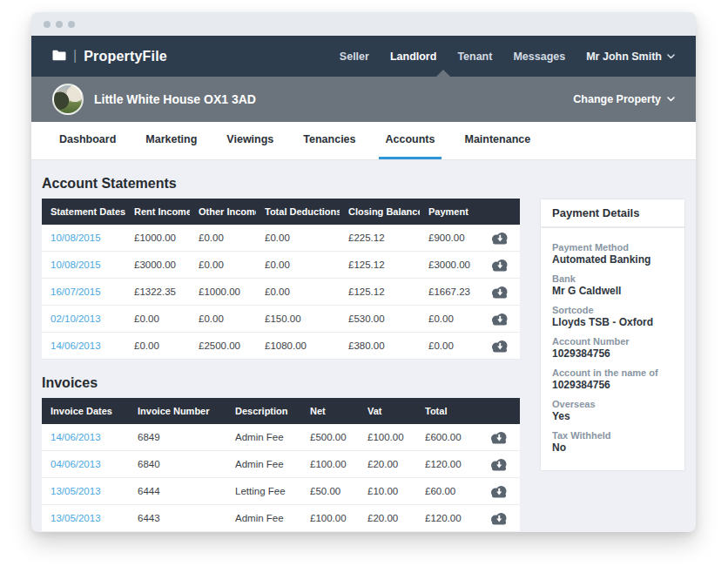 The image size is (728, 566). I want to click on change-property-button: Change Property, so click(624, 99).